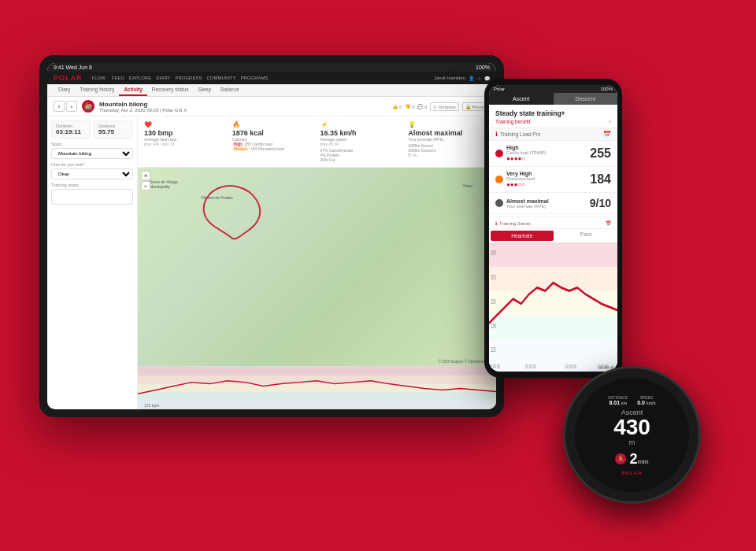 The width and height of the screenshot is (756, 551). What do you see at coordinates (254, 78) in the screenshot?
I see `nav-programs: PROGRAMS` at bounding box center [254, 78].